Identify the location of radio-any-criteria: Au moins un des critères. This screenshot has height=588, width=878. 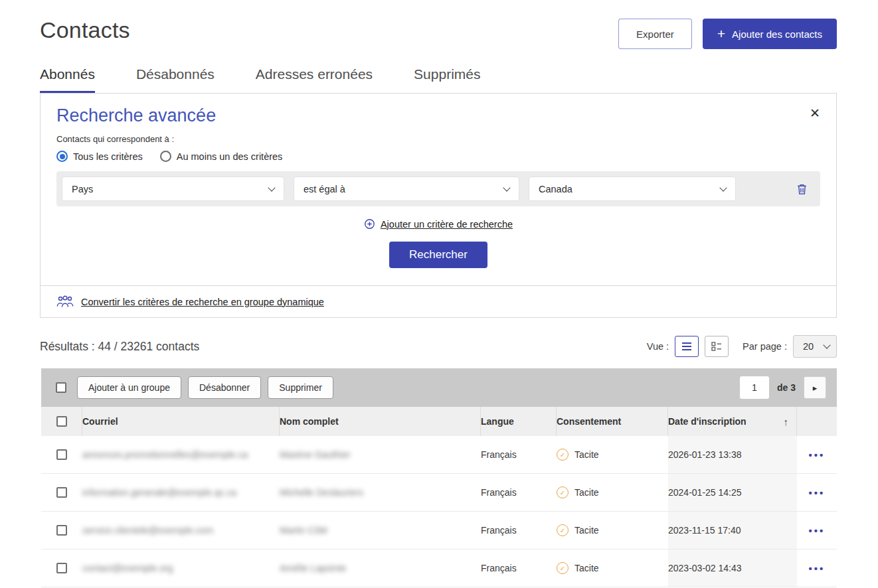
(222, 157).